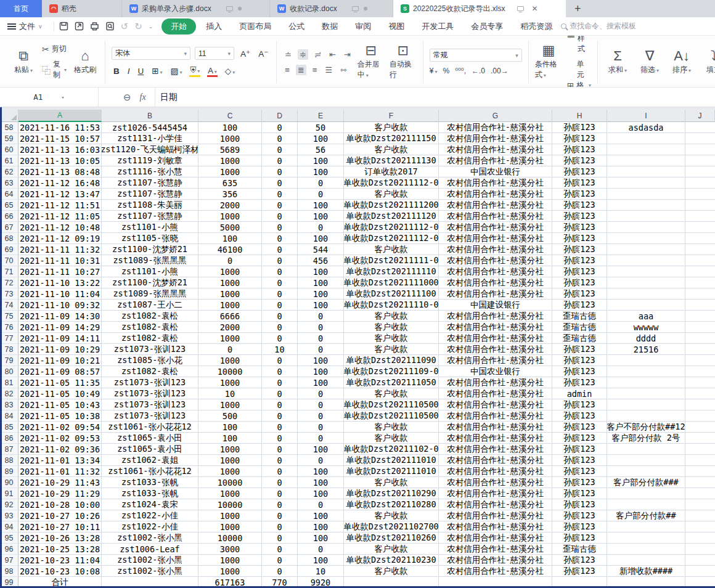 The image size is (715, 588). Describe the element at coordinates (371, 62) in the screenshot. I see `merge-center-button: ⊟ 合并居中▾` at that location.